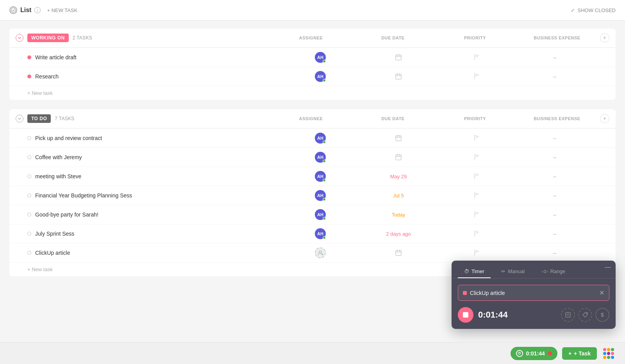  I want to click on due-date-cell: 2 days ago, so click(398, 234).